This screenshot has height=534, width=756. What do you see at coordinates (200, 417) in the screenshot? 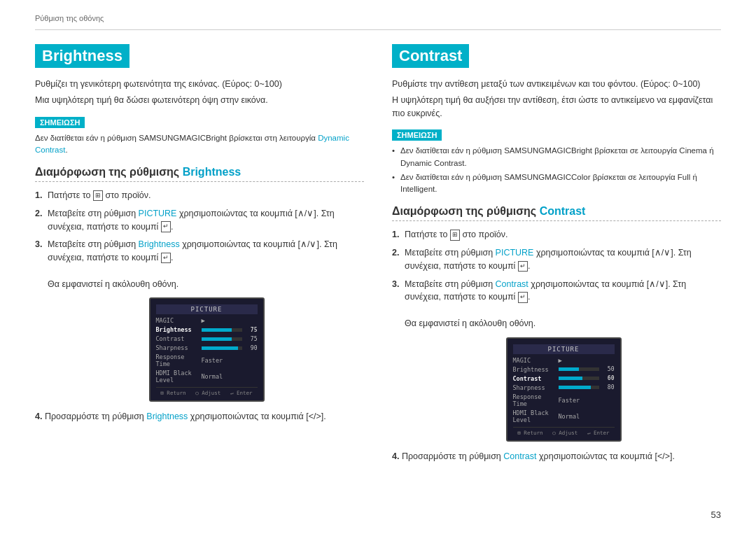
I see `brightness-step4: 4. Προσαρμόστε τη ρύθμιση Brightness χρη…` at bounding box center [200, 417].